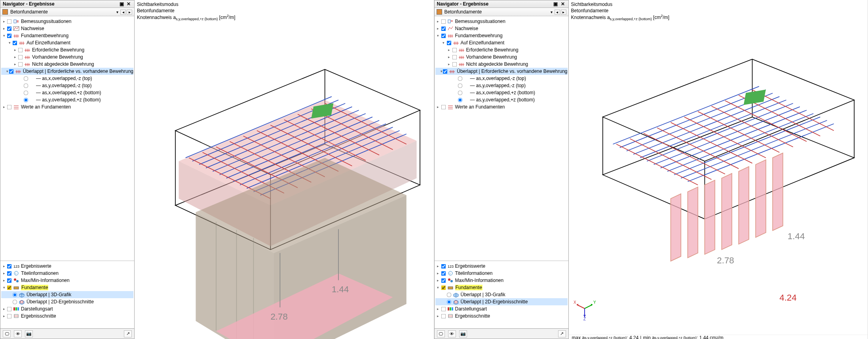  I want to click on tree-item-darstell: ▸Darstellungsart, so click(501, 309).